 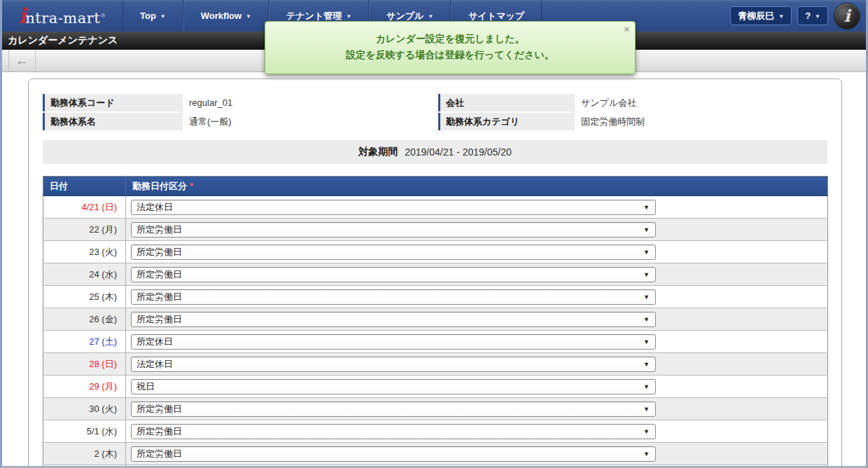 What do you see at coordinates (435, 454) in the screenshot?
I see `table-row: 2 (木) 所定労働日 ▼` at bounding box center [435, 454].